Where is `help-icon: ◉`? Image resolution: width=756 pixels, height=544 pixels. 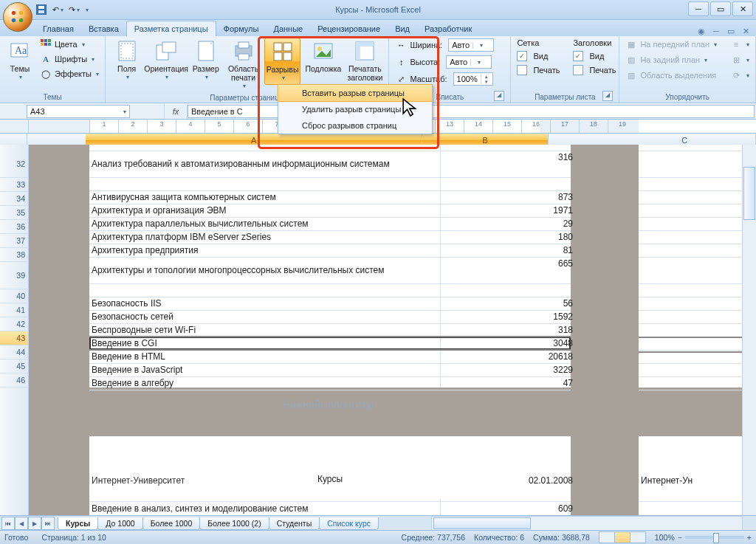 help-icon: ◉ is located at coordinates (701, 31).